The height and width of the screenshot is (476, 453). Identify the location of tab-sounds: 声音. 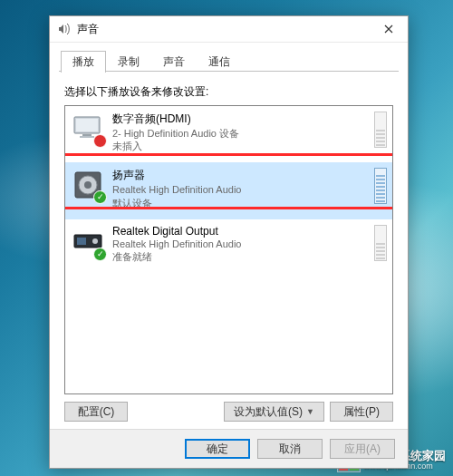
(174, 62).